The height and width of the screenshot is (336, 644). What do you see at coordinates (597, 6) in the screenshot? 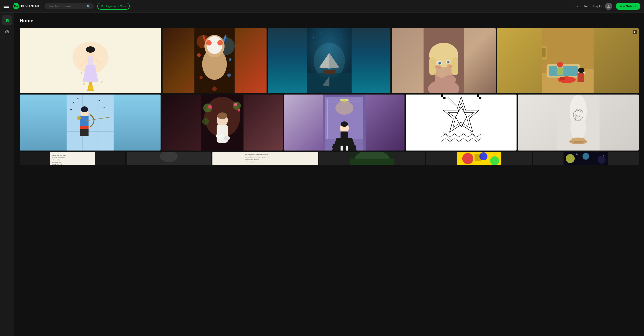
I see `login-button: Log In` at bounding box center [597, 6].